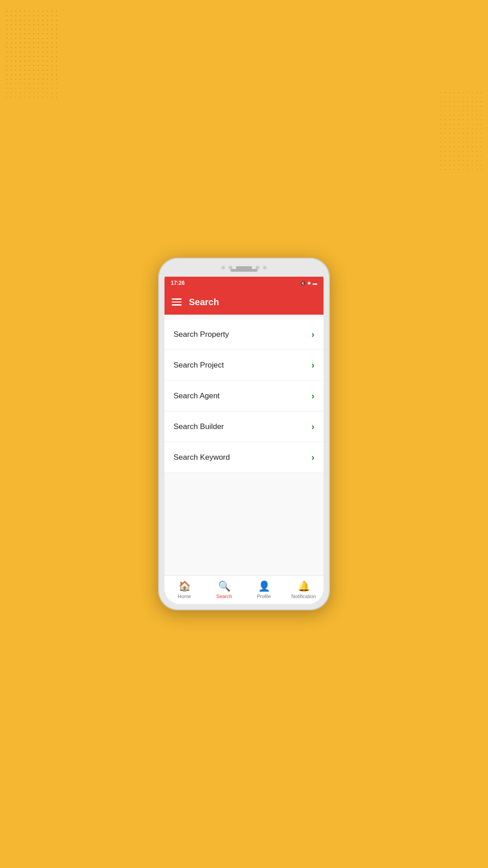  What do you see at coordinates (244, 445) in the screenshot?
I see `content-area: Search Property › Search Project › Searc…` at bounding box center [244, 445].